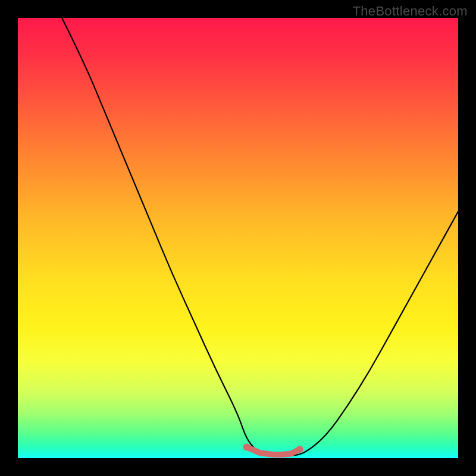  What do you see at coordinates (411, 11) in the screenshot?
I see `watermark-text: TheBottleneck.com` at bounding box center [411, 11].